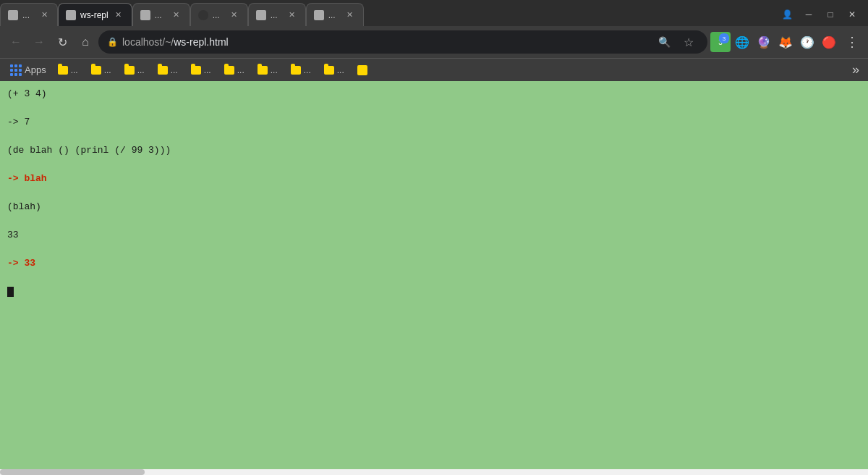 Image resolution: width=868 pixels, height=475 pixels. I want to click on browser-menu-button: ⋮, so click(852, 42).